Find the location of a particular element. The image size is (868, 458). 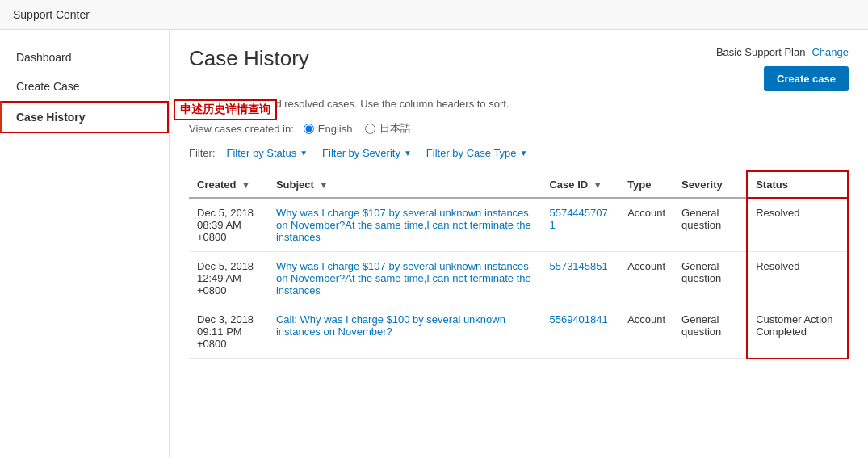

filter-by-case-type-button: Filter by Case Type ▼ is located at coordinates (477, 153).